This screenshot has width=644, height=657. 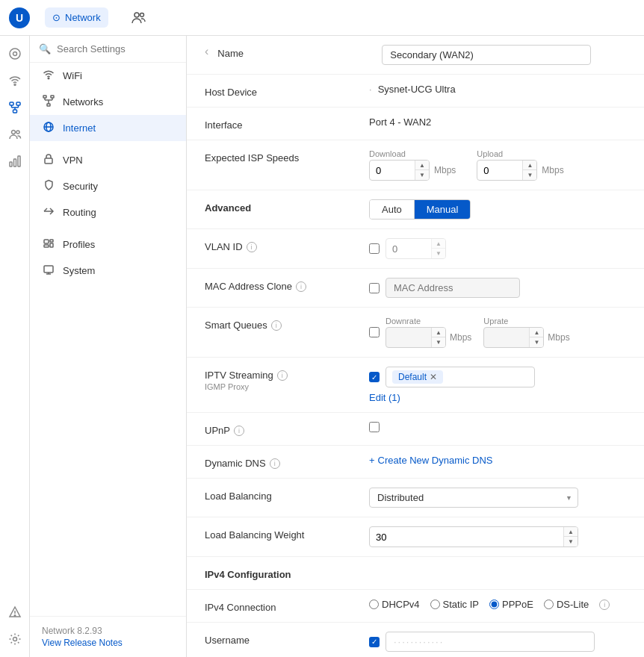 I want to click on version-label: Network 8.2.93, so click(x=108, y=631).